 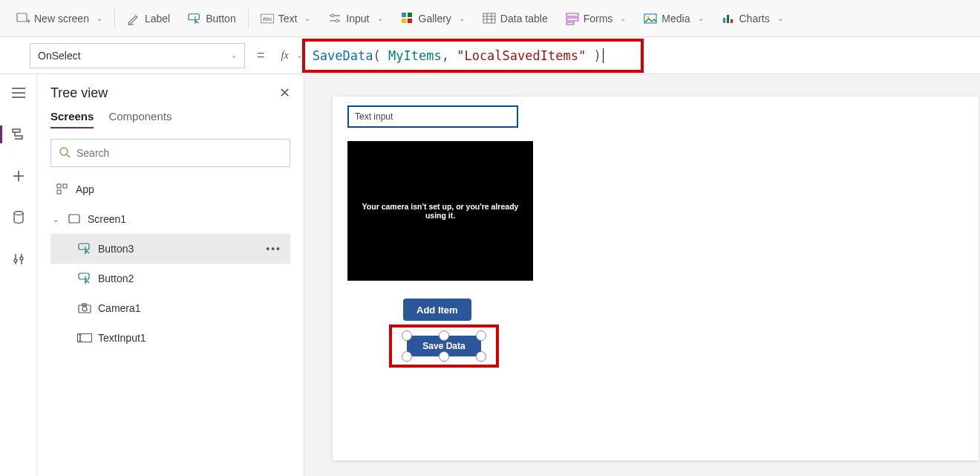 What do you see at coordinates (437, 310) in the screenshot?
I see `add-item-button: Add Item` at bounding box center [437, 310].